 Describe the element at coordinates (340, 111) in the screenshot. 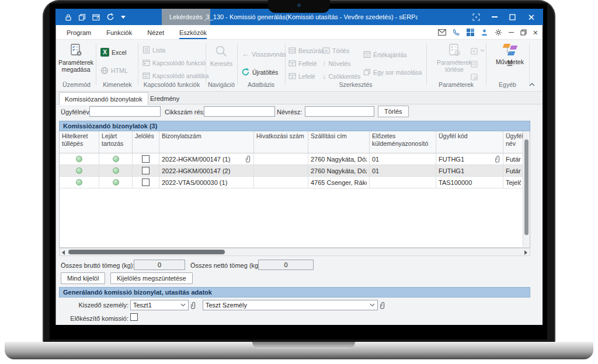

I see `filter-name-part-input` at that location.